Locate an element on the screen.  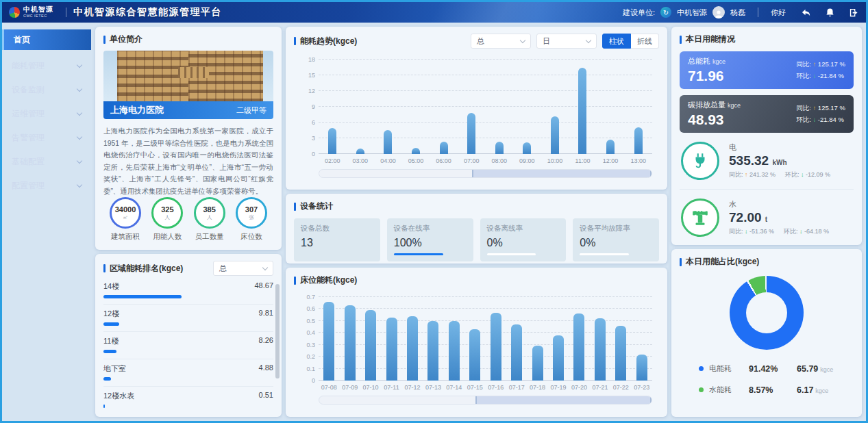
org-logo-icon: ↻ is located at coordinates (666, 12).